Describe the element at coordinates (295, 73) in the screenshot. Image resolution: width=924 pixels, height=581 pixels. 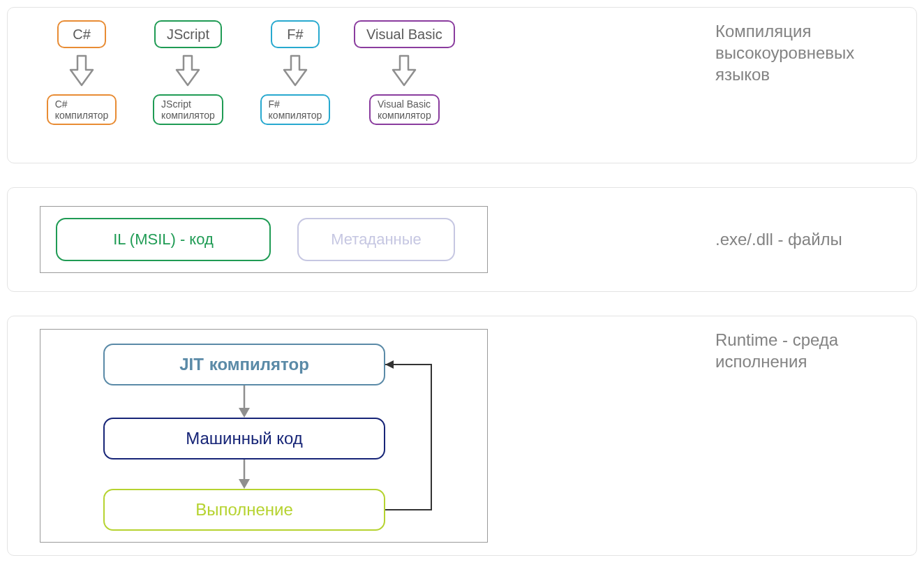
I see `column-fsharp: F# F# компилятор` at that location.